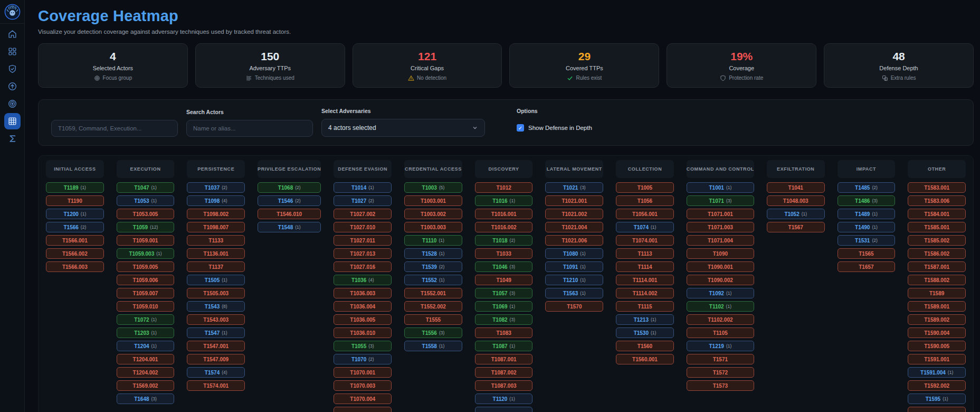  What do you see at coordinates (504, 201) in the screenshot?
I see `technique-cell: T1016(1)` at bounding box center [504, 201].